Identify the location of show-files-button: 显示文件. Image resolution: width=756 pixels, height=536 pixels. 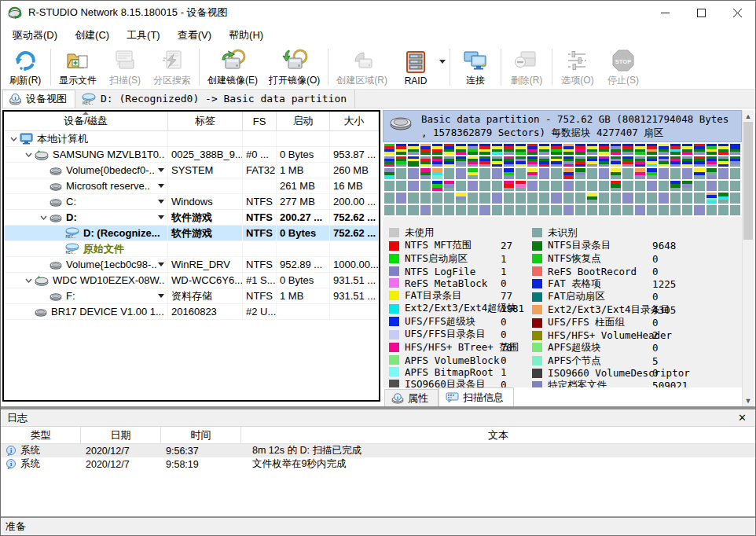
(78, 68).